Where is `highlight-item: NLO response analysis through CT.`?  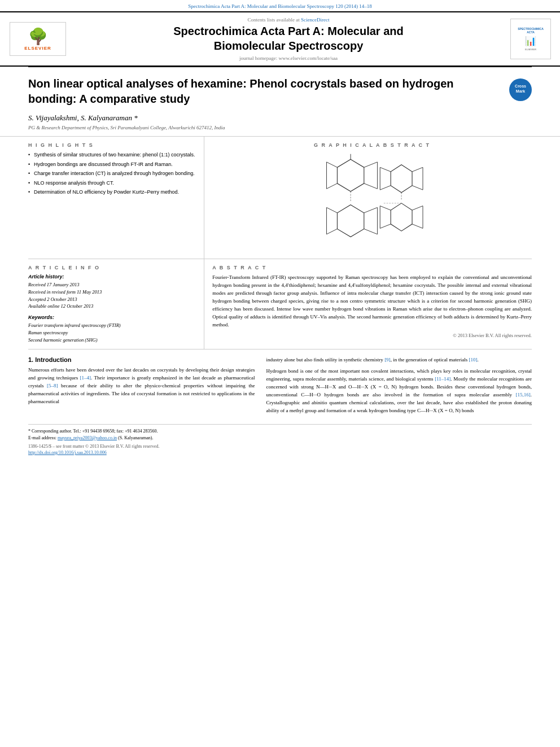 highlight-item: NLO response analysis through CT. is located at coordinates (112, 183).